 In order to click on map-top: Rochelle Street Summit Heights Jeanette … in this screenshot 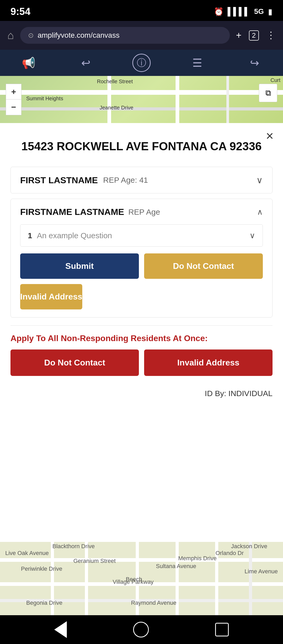, I will do `click(142, 99)`.